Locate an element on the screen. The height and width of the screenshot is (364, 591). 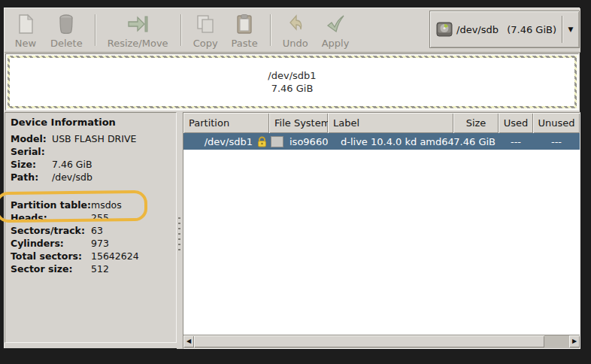
info-value: msdos is located at coordinates (107, 205).